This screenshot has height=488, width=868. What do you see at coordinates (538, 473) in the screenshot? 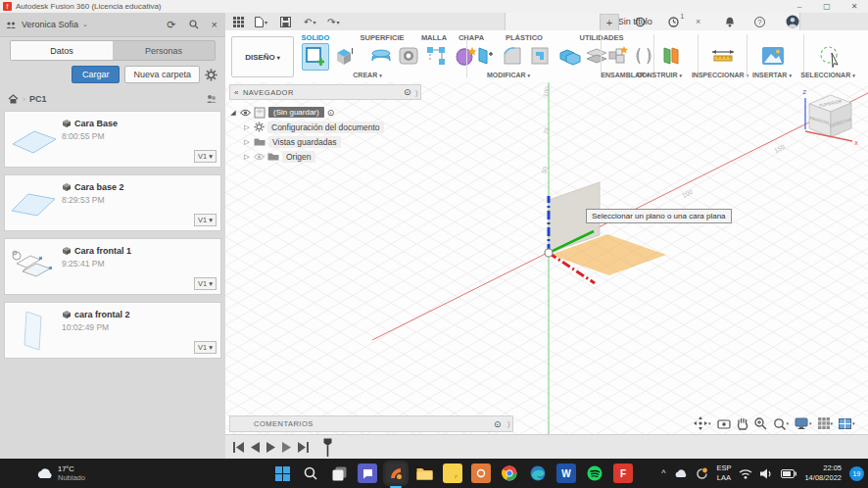
I see `edge-icon` at bounding box center [538, 473].